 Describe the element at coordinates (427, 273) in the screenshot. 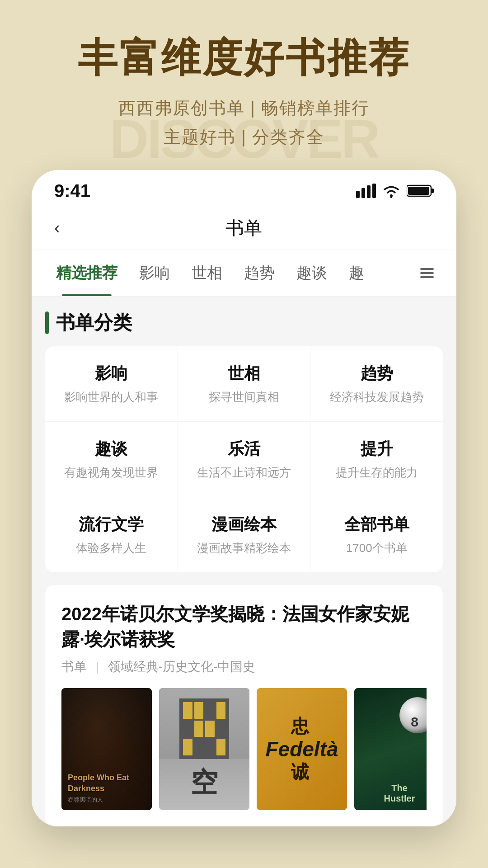

I see `tab-more-button` at that location.